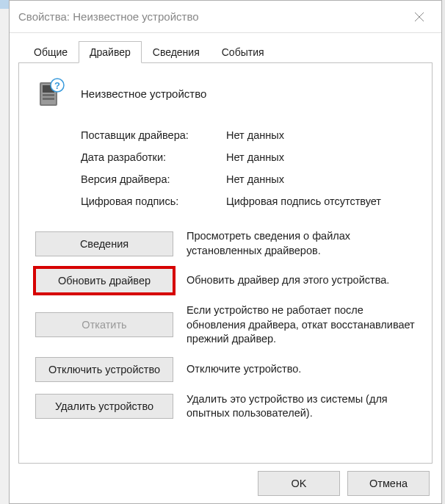 The image size is (445, 504). What do you see at coordinates (301, 325) in the screenshot?
I see `rollback-desc: Если устройство не работает после обновл…` at bounding box center [301, 325].